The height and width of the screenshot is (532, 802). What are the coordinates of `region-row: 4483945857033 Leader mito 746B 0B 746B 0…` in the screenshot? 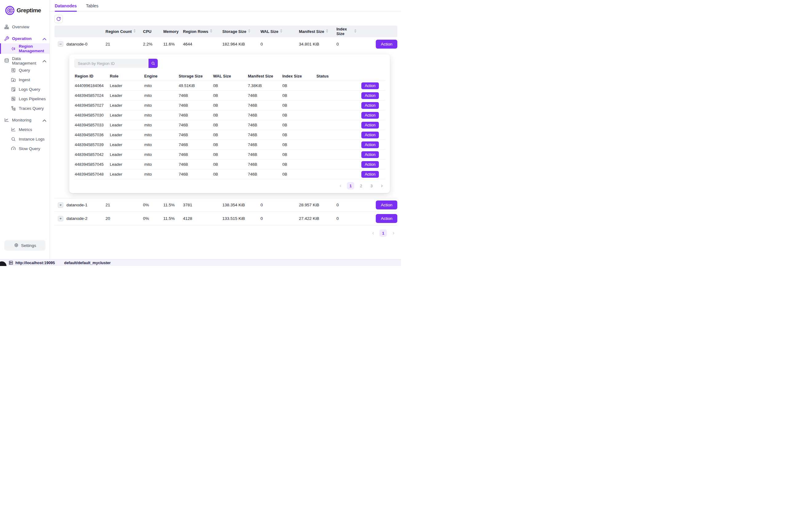 It's located at (229, 125).